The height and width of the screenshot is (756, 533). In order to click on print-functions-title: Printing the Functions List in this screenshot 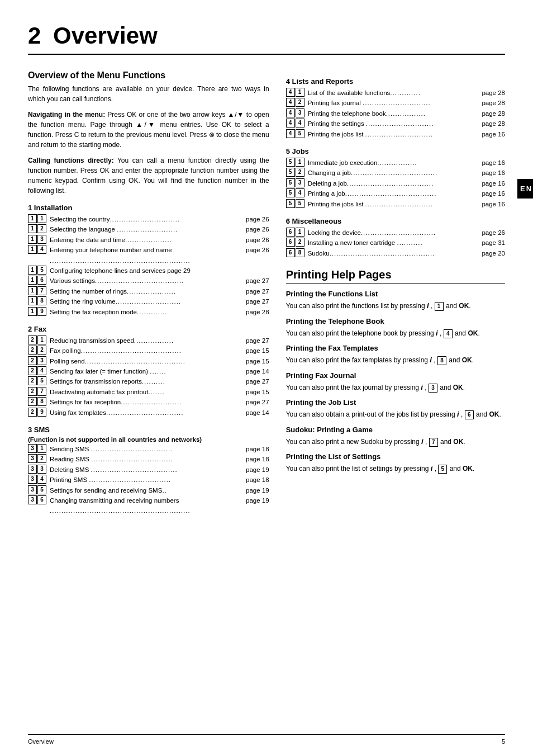, I will do `click(396, 294)`.